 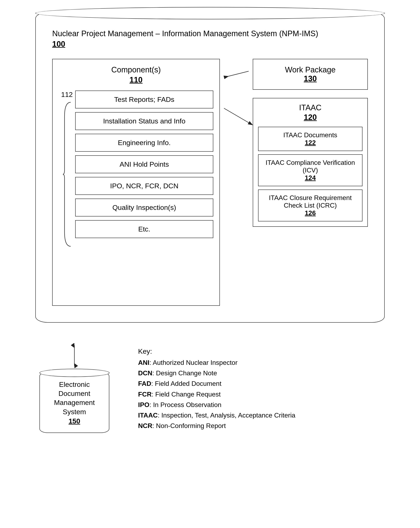 What do you see at coordinates (136, 169) in the screenshot?
I see `sub-items-area: 112 Test Reports; FADs Installation Stat…` at bounding box center [136, 169].